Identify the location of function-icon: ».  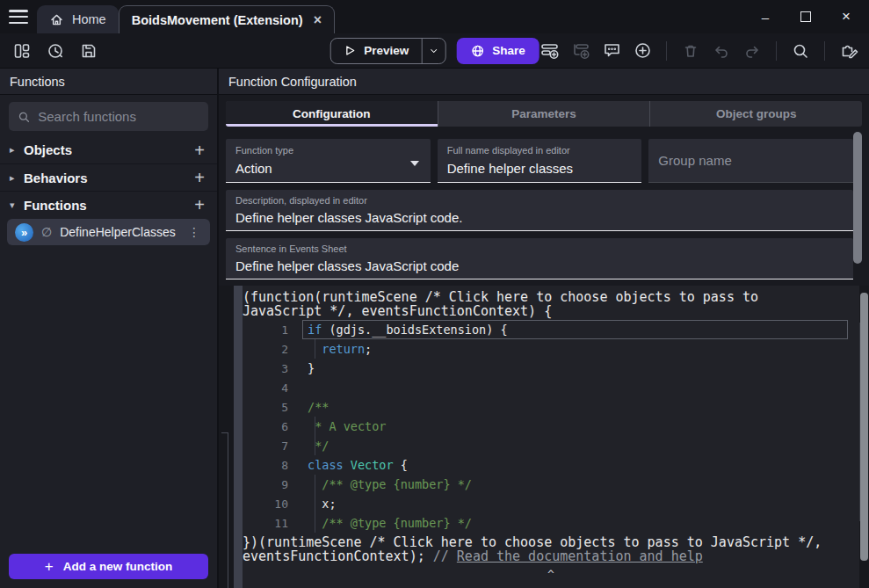
(25, 232).